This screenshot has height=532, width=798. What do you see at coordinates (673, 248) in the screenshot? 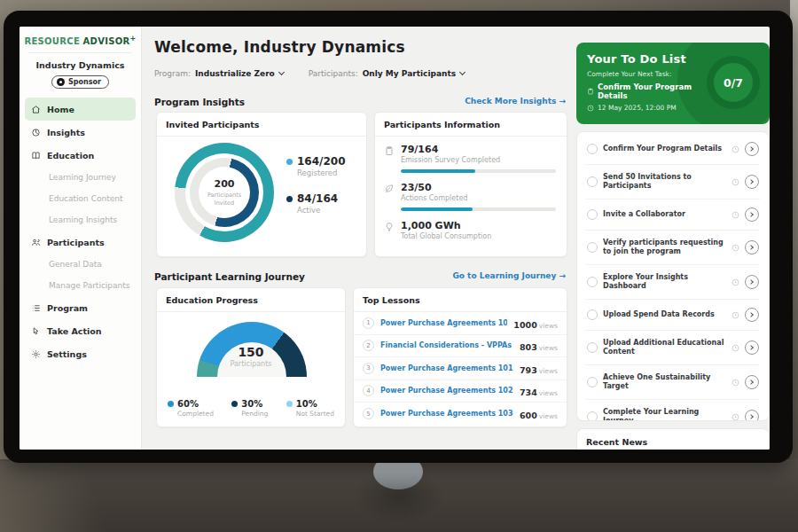
I see `task-row: Verify participants requesting to join t…` at bounding box center [673, 248].